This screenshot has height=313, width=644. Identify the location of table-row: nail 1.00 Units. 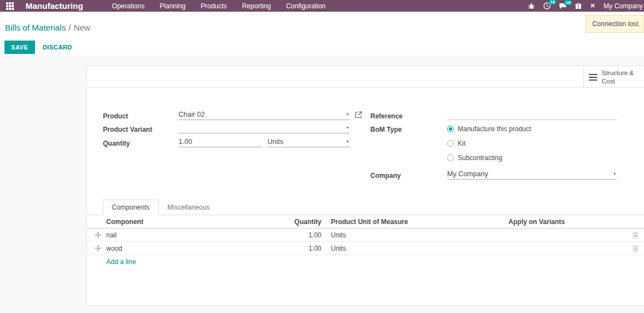
(365, 235).